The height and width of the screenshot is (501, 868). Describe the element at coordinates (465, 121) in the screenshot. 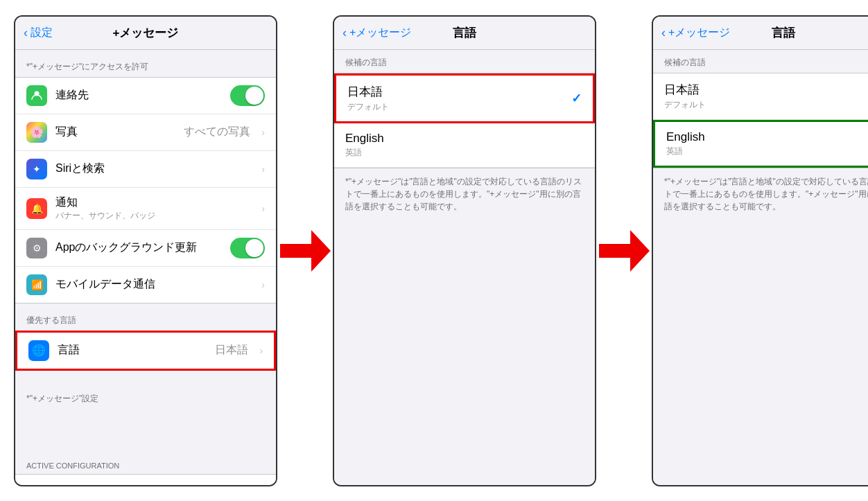

I see `screen2-lang-group: 日本語 デフォルト ✓ English 英語` at that location.